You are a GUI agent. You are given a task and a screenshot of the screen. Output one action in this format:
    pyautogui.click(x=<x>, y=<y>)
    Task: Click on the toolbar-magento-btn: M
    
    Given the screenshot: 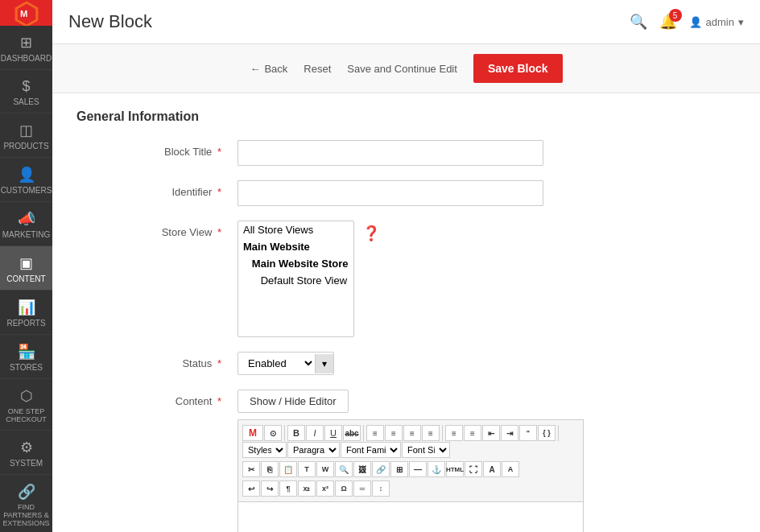 What is the action you would take?
    pyautogui.click(x=253, y=433)
    